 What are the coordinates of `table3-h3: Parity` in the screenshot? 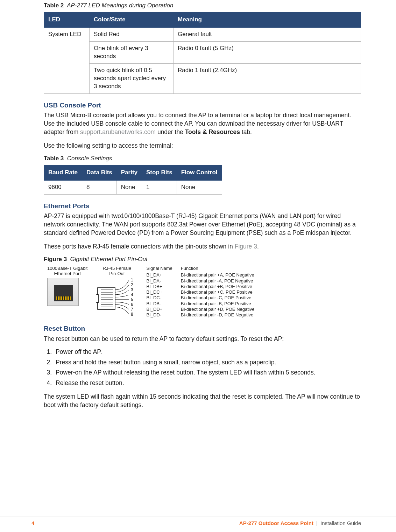 It's located at (129, 173).